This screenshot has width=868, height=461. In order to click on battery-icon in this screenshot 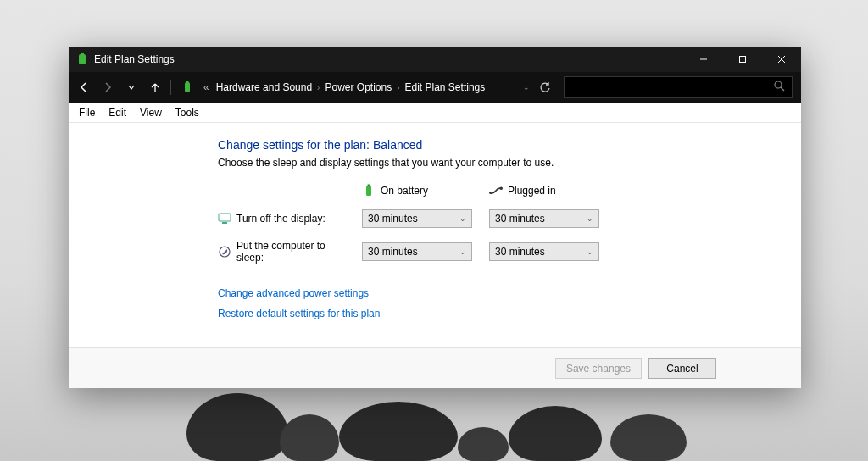, I will do `click(369, 191)`.